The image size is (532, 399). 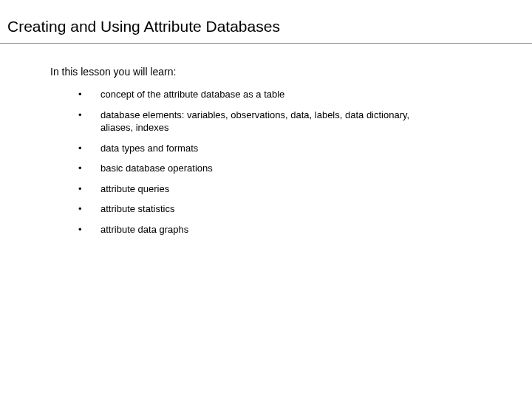 What do you see at coordinates (283, 209) in the screenshot?
I see `list-item: attribute statistics` at bounding box center [283, 209].